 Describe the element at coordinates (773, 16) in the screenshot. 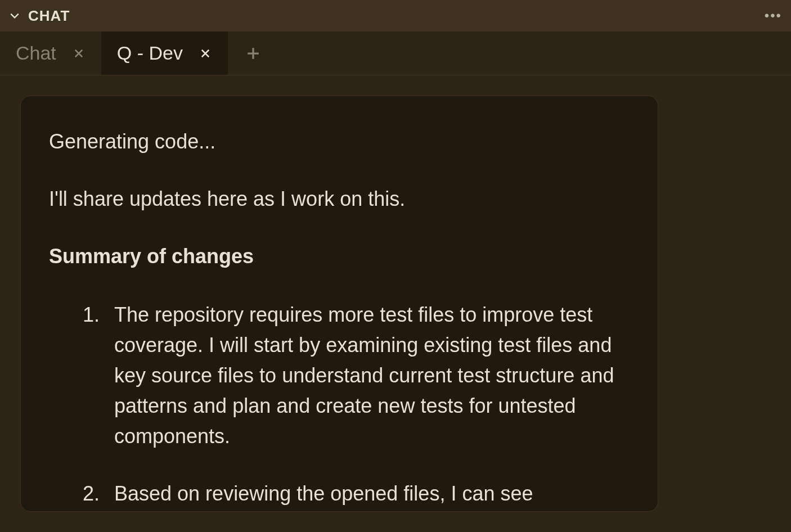

I see `header-right-group: •••` at that location.